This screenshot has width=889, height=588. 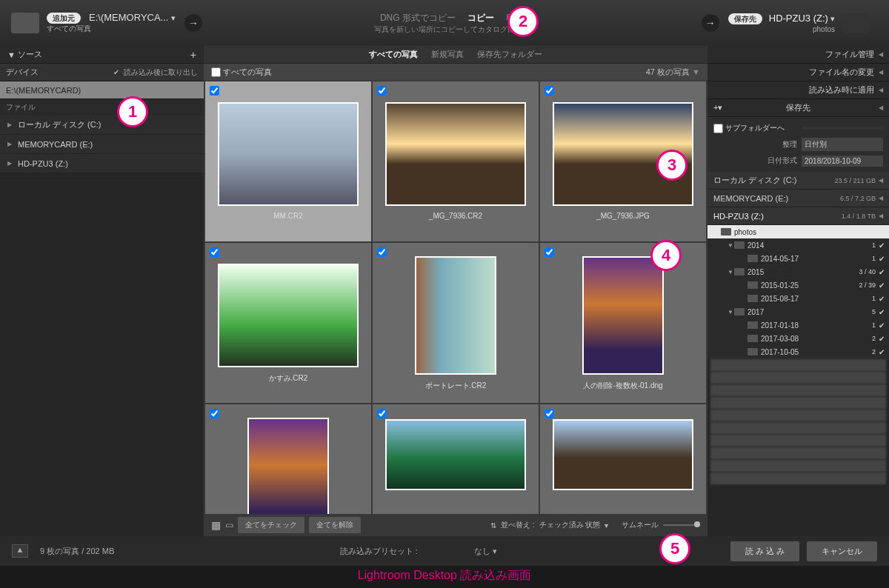 What do you see at coordinates (719, 129) in the screenshot?
I see `subfolder-checkbox` at bounding box center [719, 129].